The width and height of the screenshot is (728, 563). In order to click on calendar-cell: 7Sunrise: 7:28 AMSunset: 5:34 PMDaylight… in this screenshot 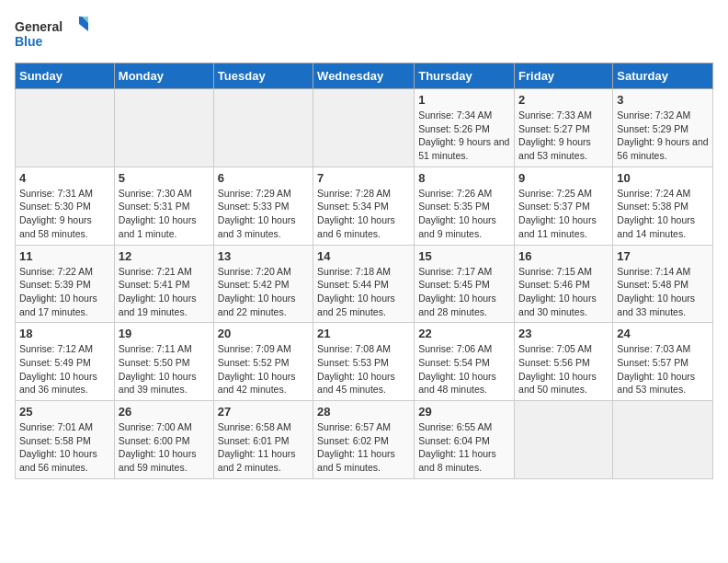, I will do `click(364, 206)`.